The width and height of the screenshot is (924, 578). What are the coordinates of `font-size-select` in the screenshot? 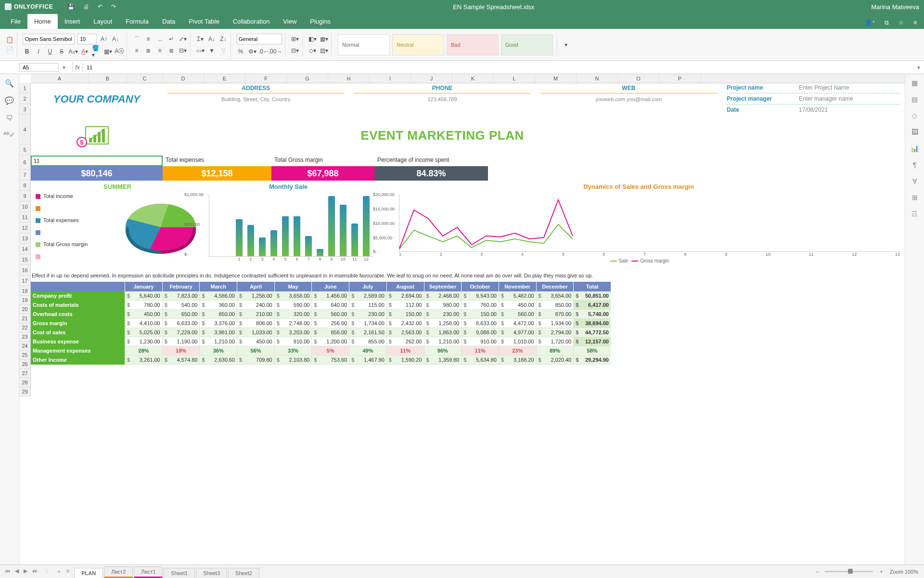 It's located at (87, 39).